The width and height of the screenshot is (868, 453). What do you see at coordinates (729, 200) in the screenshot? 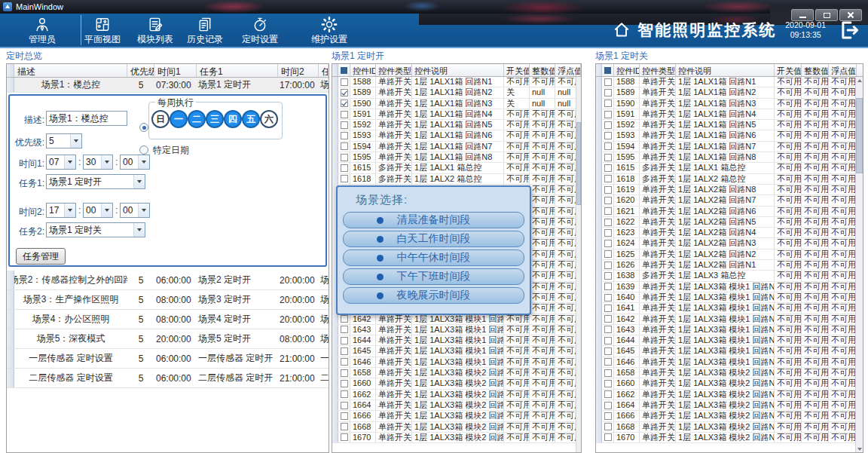
I see `table-row: 1620单路开关1层 1ALX2箱 回路N7不可用不可用不可用` at bounding box center [729, 200].